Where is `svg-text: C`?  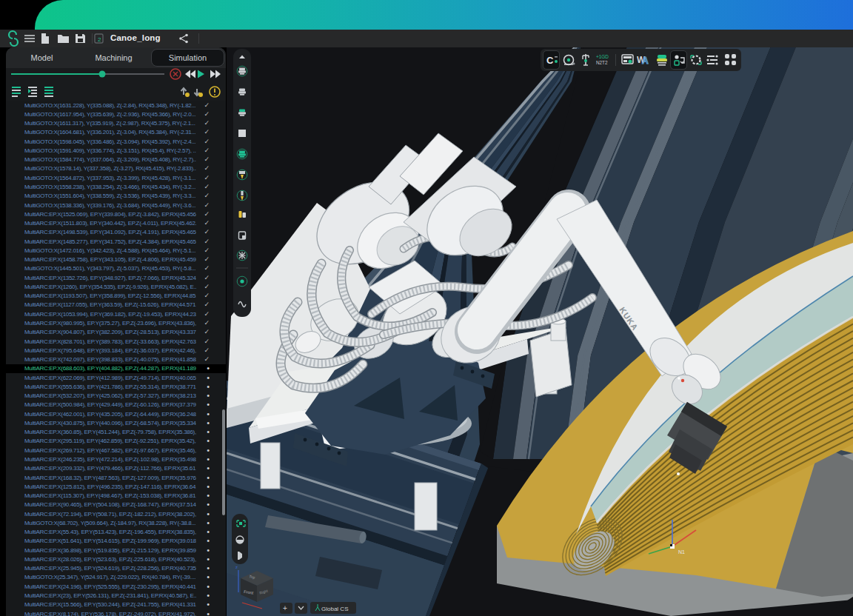
svg-text: C is located at coordinates (550, 61).